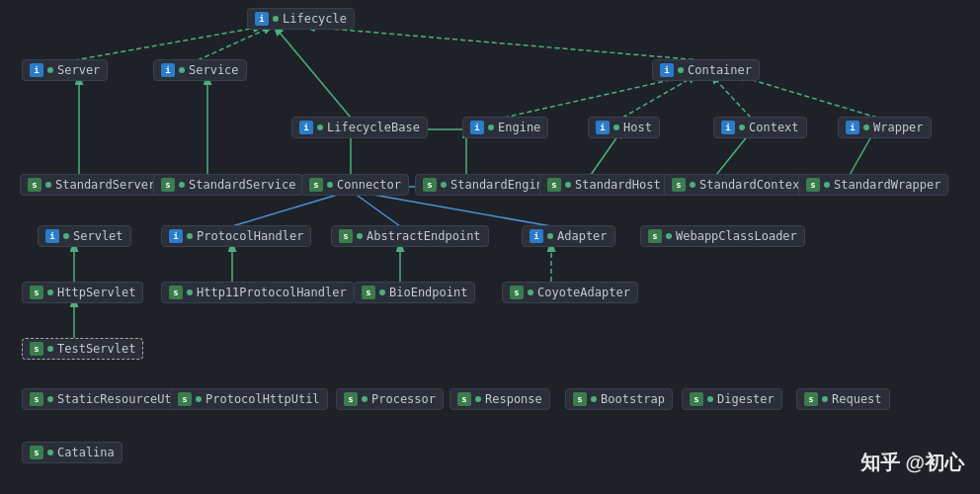 This screenshot has height=494, width=980. Describe the element at coordinates (365, 399) in the screenshot. I see `node-dot-processor` at that location.